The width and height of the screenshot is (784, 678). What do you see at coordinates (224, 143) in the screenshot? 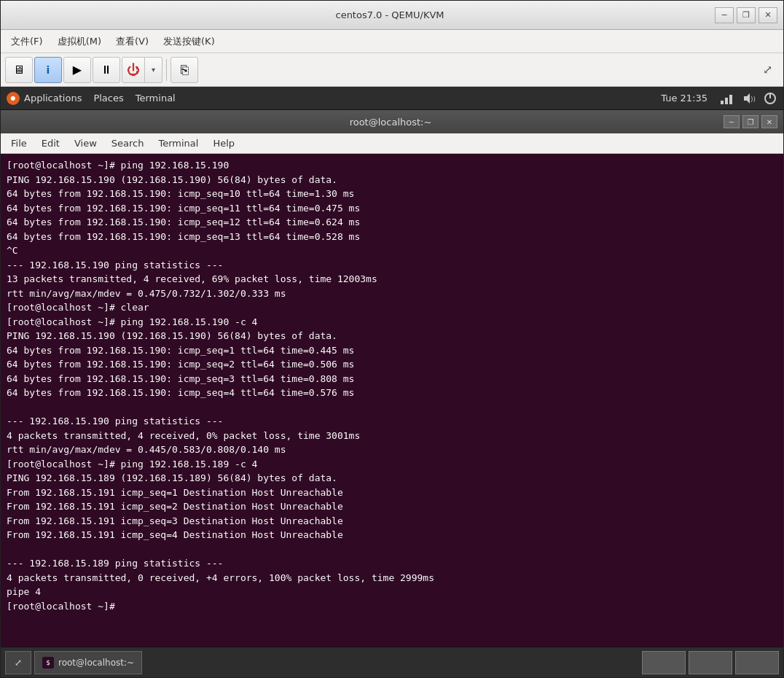
I see `term-menu-help: Help` at bounding box center [224, 143].